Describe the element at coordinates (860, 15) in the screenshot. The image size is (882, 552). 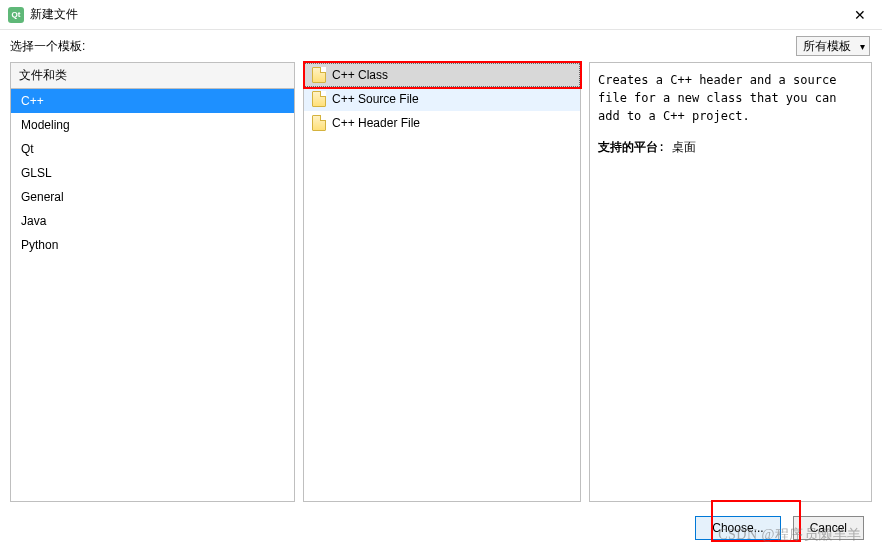
I see `close-icon: ✕` at that location.